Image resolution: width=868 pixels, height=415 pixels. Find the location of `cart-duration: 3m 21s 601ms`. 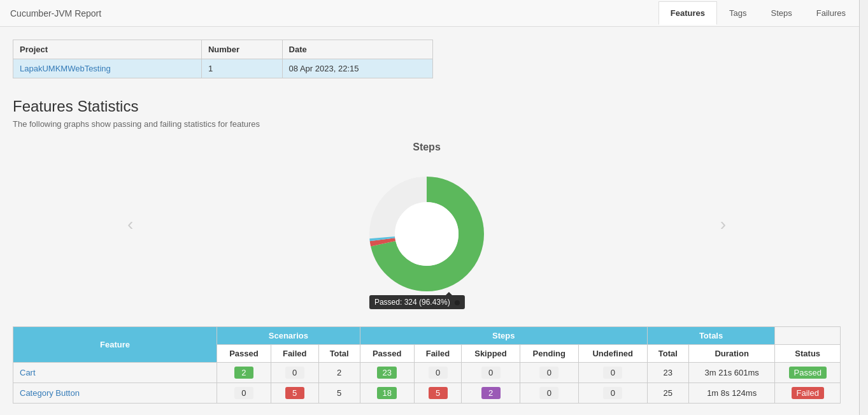

cart-duration: 3m 21s 601ms is located at coordinates (732, 373).